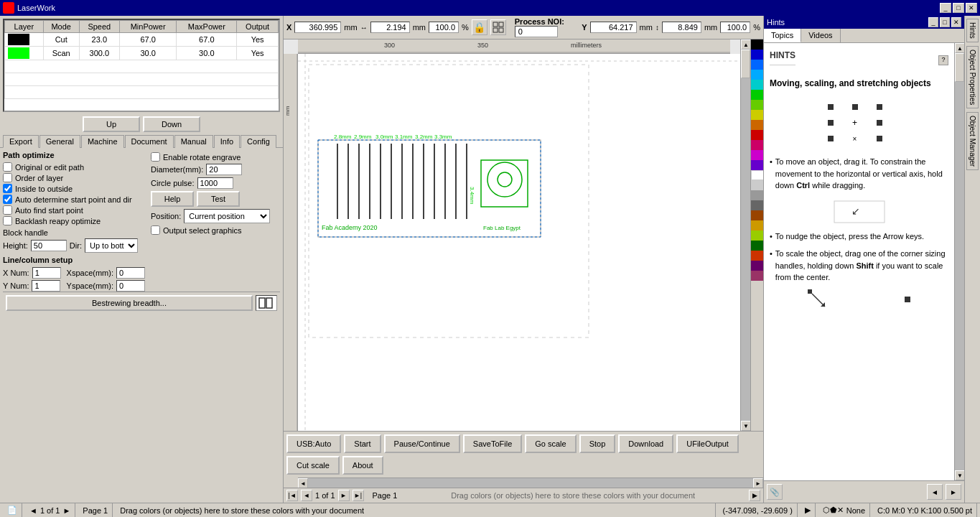  Describe the element at coordinates (757, 105) in the screenshot. I see `color-lime` at that location.